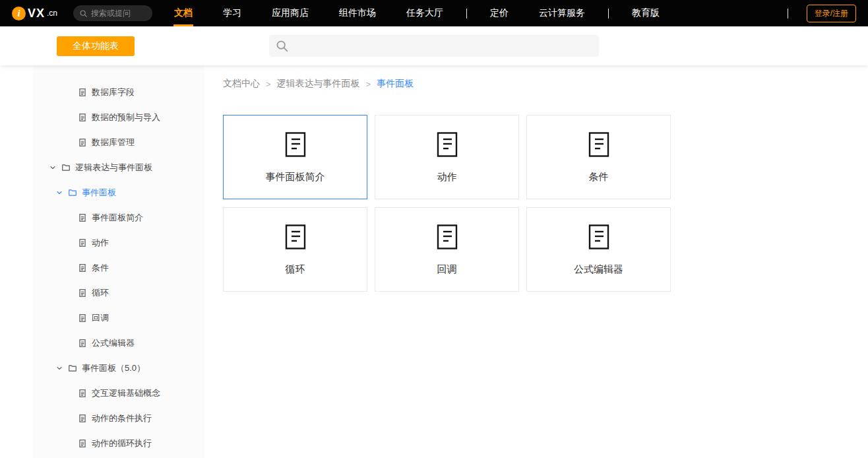 The image size is (868, 458). Describe the element at coordinates (443, 46) in the screenshot. I see `doc-search-input` at that location.